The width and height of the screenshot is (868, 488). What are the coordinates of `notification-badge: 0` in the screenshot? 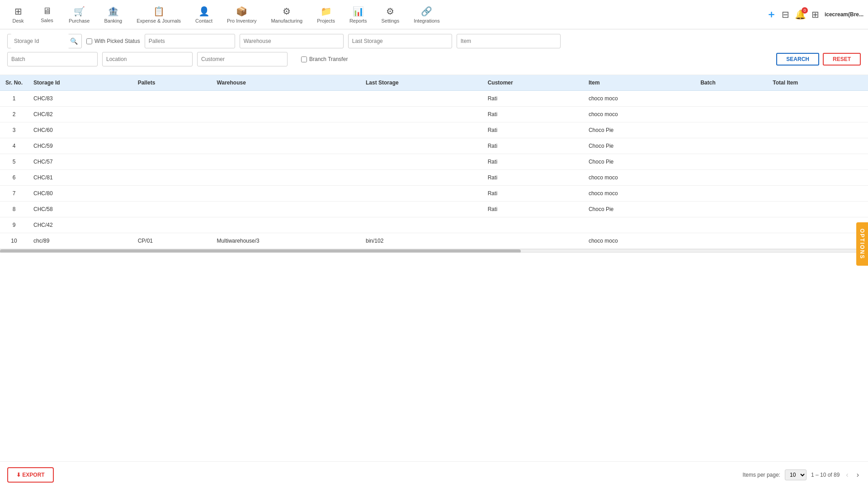 It's located at (805, 10).